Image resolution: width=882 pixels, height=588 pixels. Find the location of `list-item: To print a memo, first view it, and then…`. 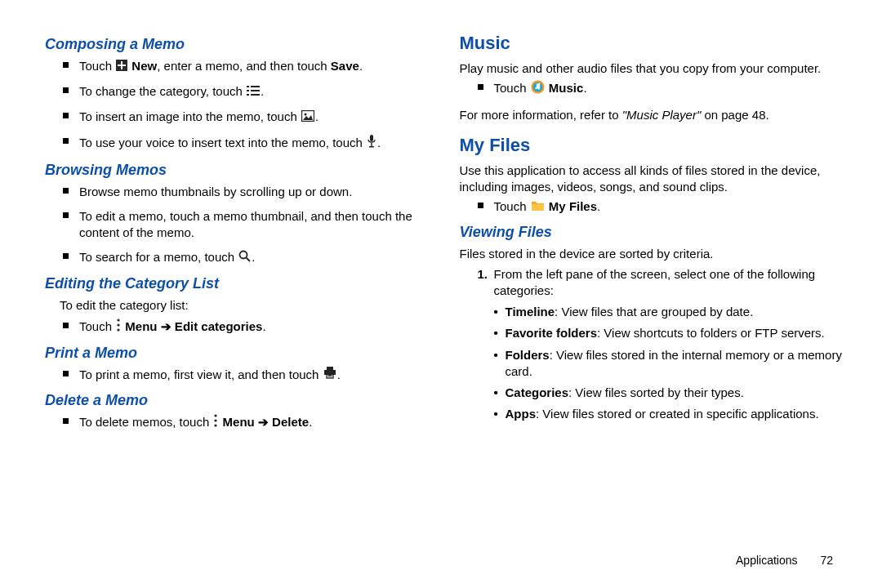

list-item: To print a memo, first view it, and then… is located at coordinates (247, 376).